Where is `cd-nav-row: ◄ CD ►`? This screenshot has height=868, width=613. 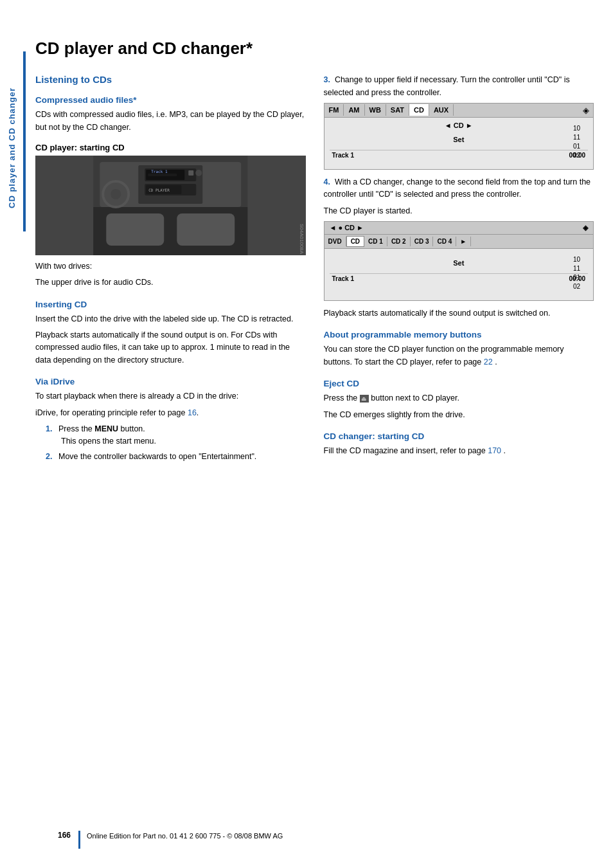
cd-nav-row: ◄ CD ► is located at coordinates (459, 125).